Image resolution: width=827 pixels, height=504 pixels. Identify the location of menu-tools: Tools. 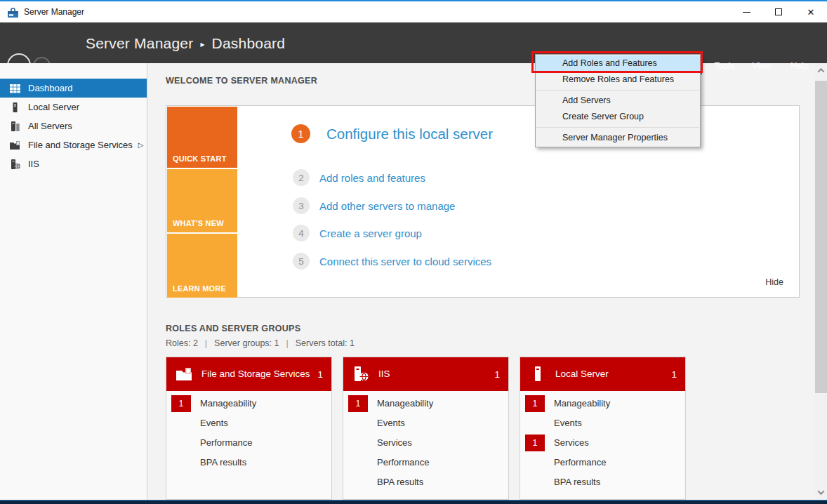
(725, 66).